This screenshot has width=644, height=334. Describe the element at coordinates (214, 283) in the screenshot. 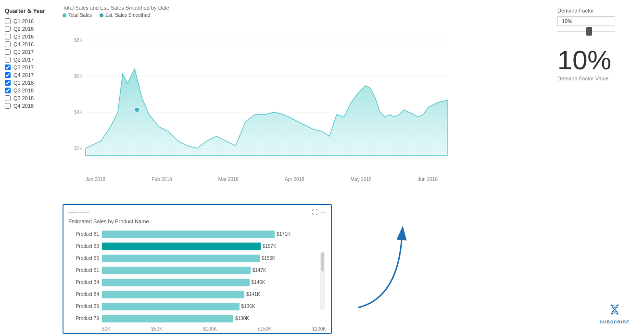

I see `bar-row-4: $146K` at that location.